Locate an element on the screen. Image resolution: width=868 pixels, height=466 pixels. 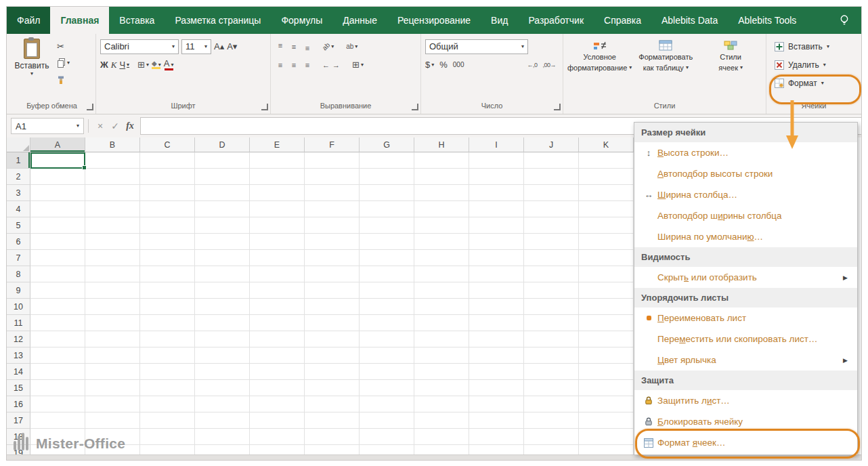
ribbon-tab-4: Разметка страницы is located at coordinates (218, 20).